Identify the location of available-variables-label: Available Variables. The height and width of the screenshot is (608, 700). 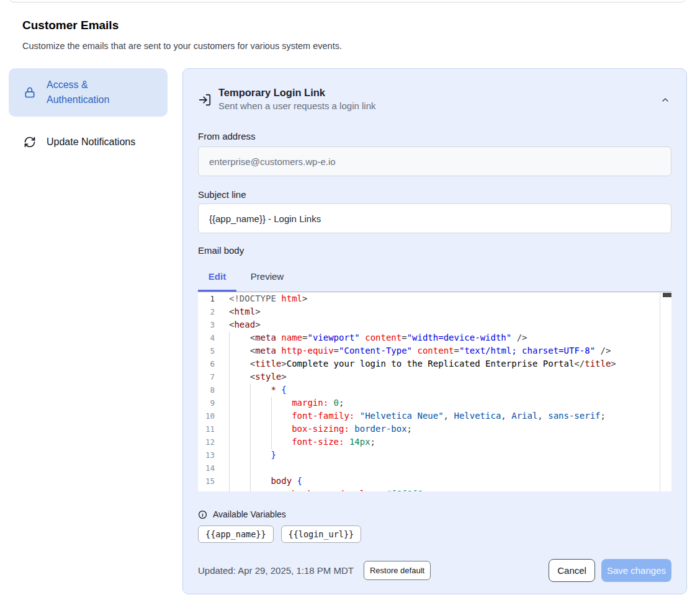
(249, 514).